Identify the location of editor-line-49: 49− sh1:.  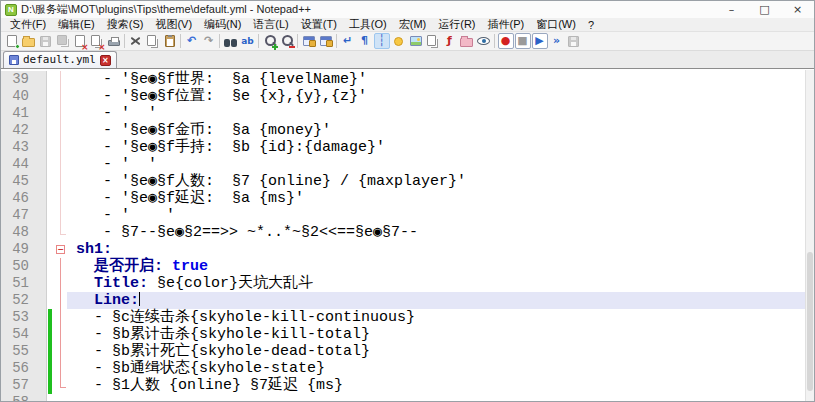
(408, 250).